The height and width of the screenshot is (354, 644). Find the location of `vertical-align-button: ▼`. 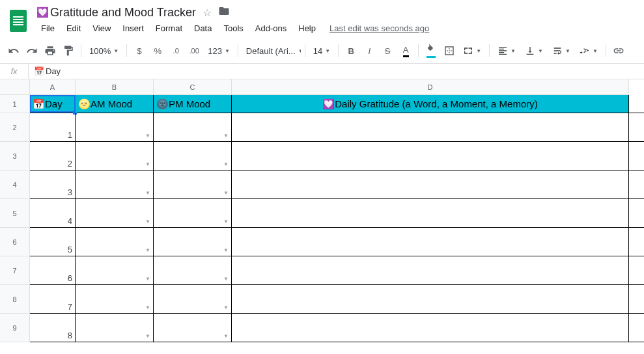

vertical-align-button: ▼ is located at coordinates (534, 51).